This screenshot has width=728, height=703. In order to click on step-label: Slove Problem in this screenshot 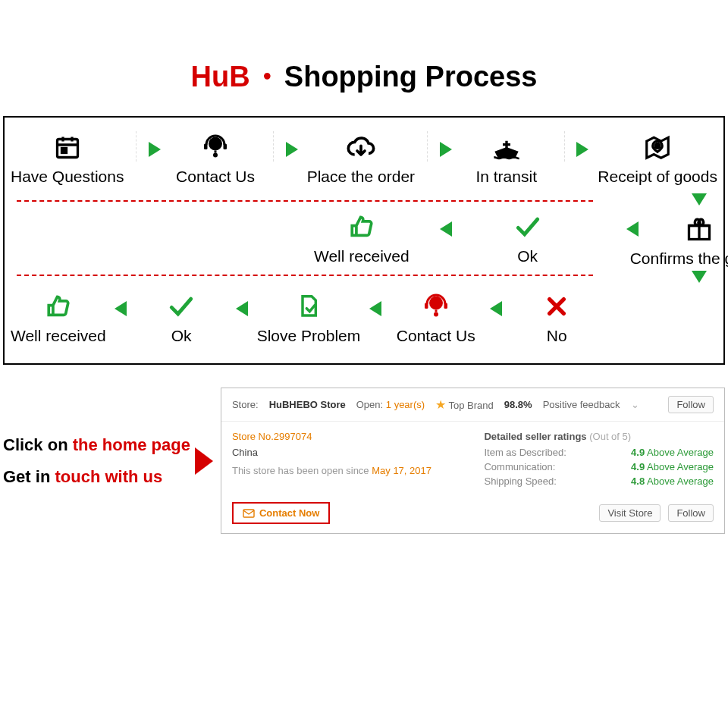, I will do `click(309, 336)`.